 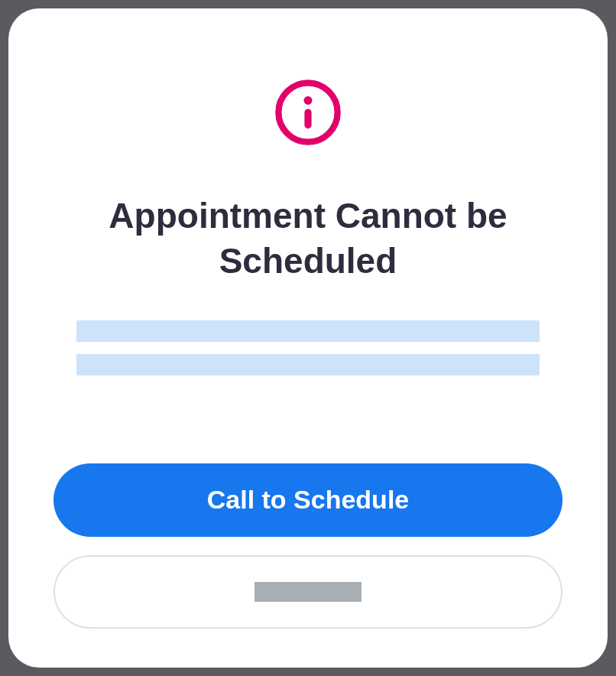 I want to click on dialog-description-placeholder, so click(x=308, y=348).